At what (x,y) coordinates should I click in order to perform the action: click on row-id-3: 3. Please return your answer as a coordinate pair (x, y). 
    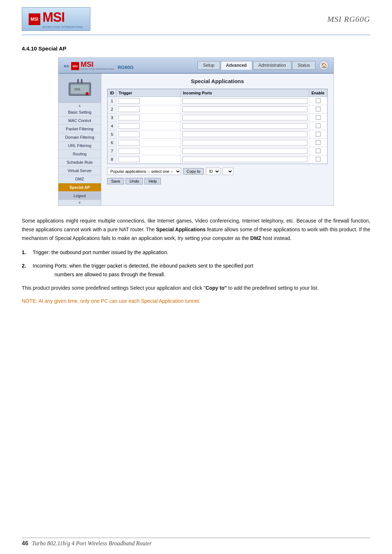
    Looking at the image, I should click on (112, 118).